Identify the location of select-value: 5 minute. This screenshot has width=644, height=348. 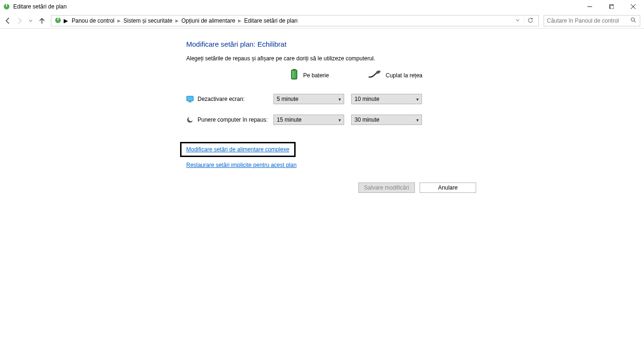
(288, 99).